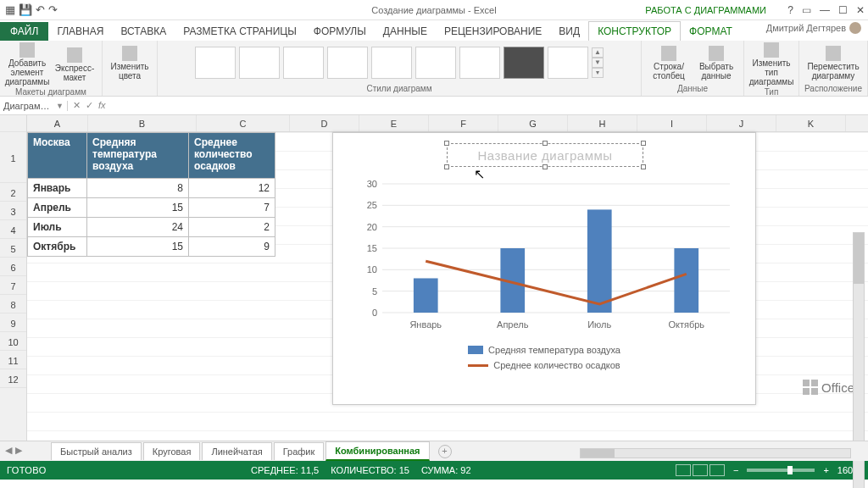 Image resolution: width=868 pixels, height=488 pixels. I want to click on switch-row-column-button: Строка/столбец, so click(669, 63).